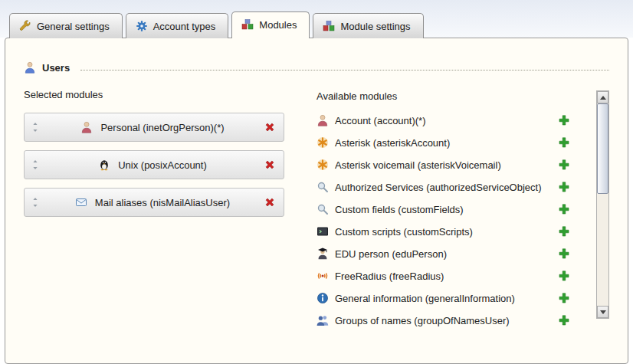  Describe the element at coordinates (443, 97) in the screenshot. I see `available-modules-heading: Available modules` at that location.